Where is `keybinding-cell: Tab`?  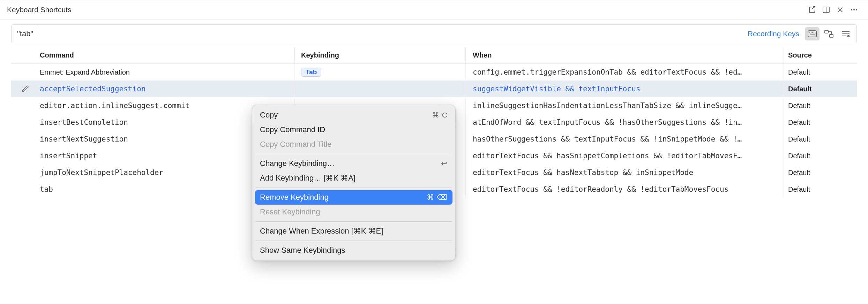
keybinding-cell: Tab is located at coordinates (380, 72).